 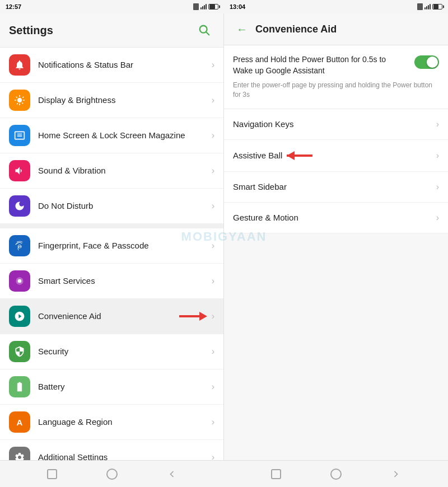 What do you see at coordinates (20, 422) in the screenshot?
I see `language-icon: A` at bounding box center [20, 422].